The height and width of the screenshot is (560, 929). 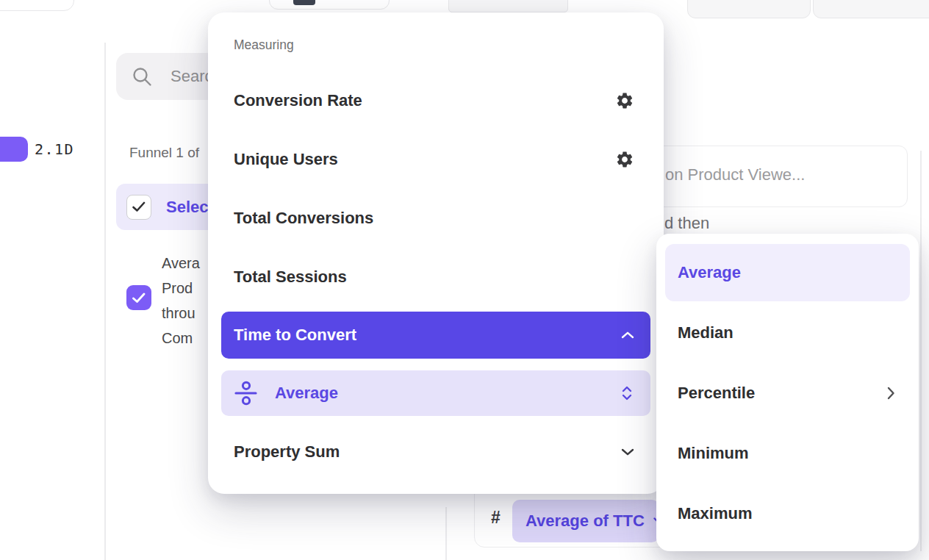 I want to click on menu-item-conversion-rate: Conversion Rate, so click(x=436, y=101).